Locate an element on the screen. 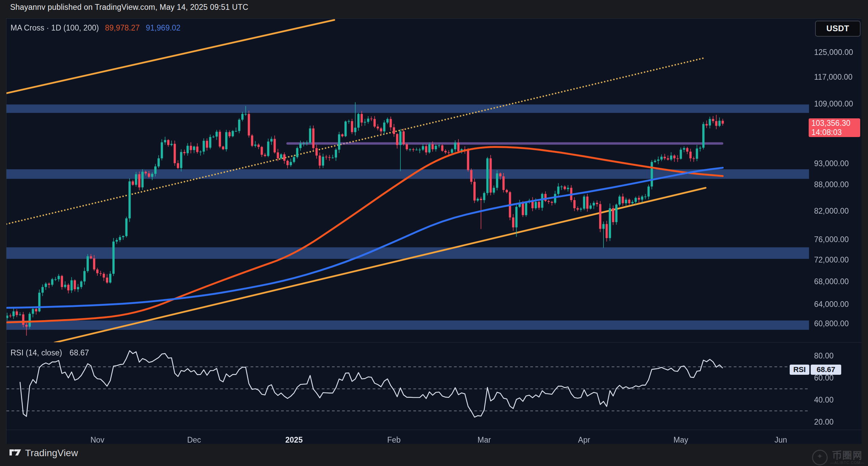 The width and height of the screenshot is (868, 466). rsi-title: RSI (14, close) is located at coordinates (36, 353).